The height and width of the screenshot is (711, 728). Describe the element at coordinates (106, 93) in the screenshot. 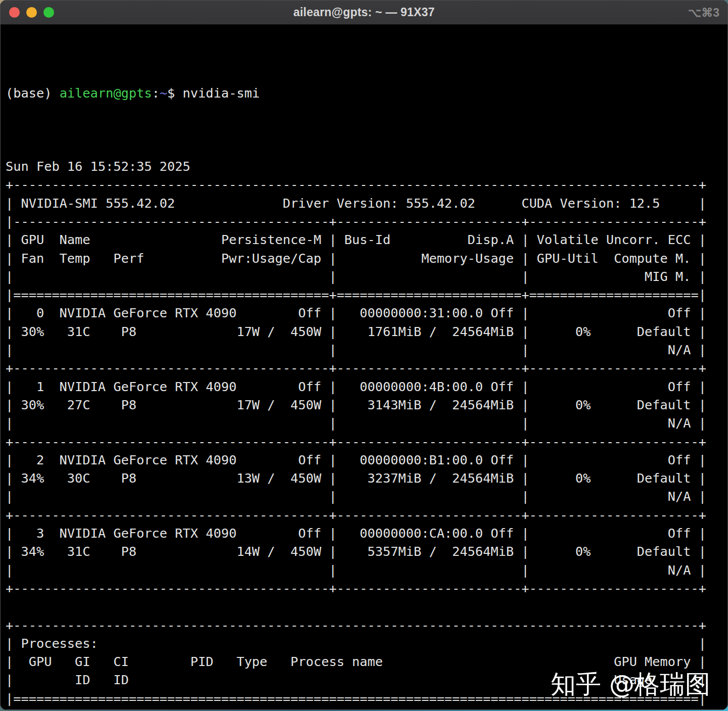

I see `user-host-label: ailearn@gpts` at that location.